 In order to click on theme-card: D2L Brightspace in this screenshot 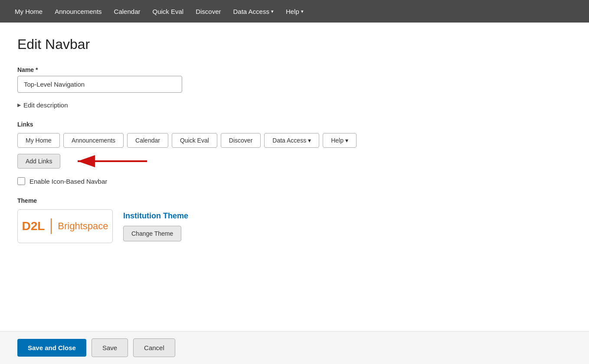, I will do `click(65, 226)`.